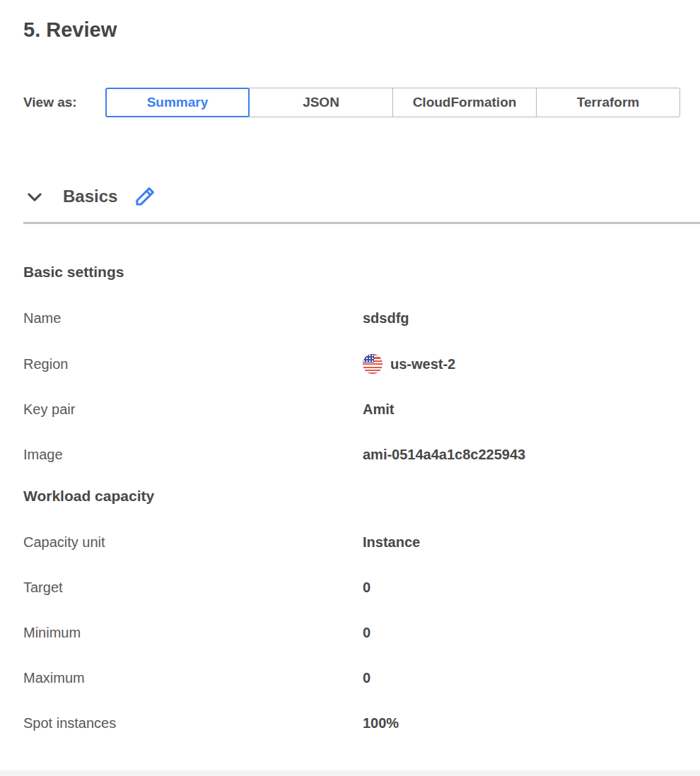 The width and height of the screenshot is (700, 776). Describe the element at coordinates (350, 773) in the screenshot. I see `bottom-section-divider` at that location.